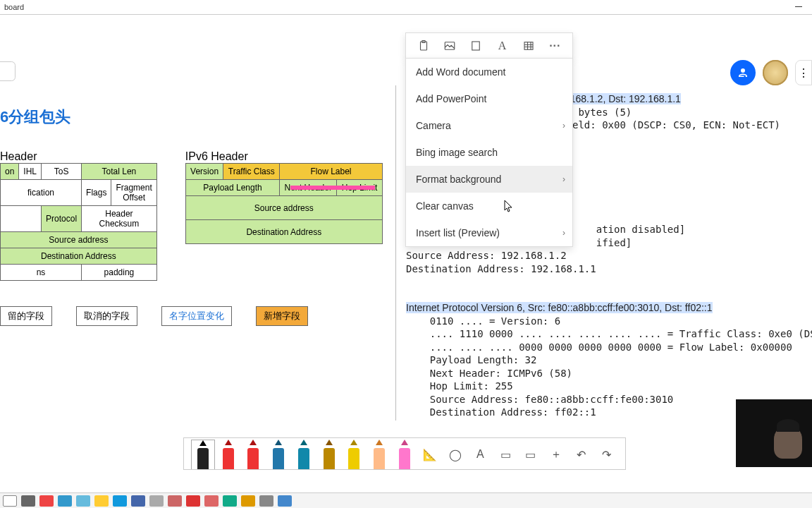 The height and width of the screenshot is (508, 812). Describe the element at coordinates (489, 179) in the screenshot. I see `menu-item: Format background›` at that location.